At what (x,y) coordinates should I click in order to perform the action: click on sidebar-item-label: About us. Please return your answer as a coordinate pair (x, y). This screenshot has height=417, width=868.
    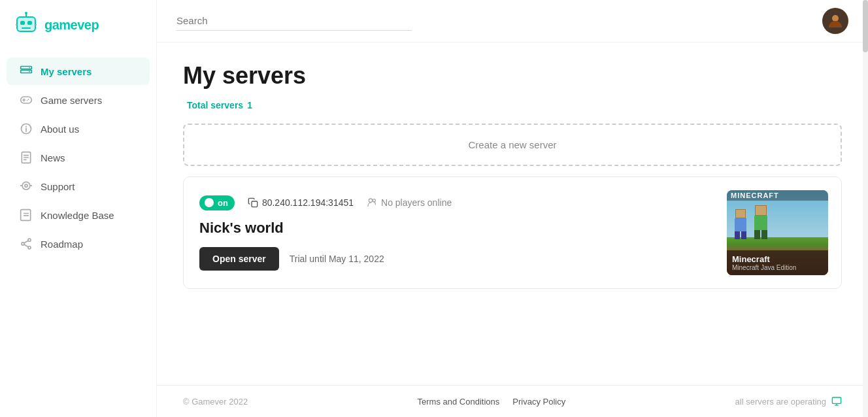
    Looking at the image, I should click on (60, 129).